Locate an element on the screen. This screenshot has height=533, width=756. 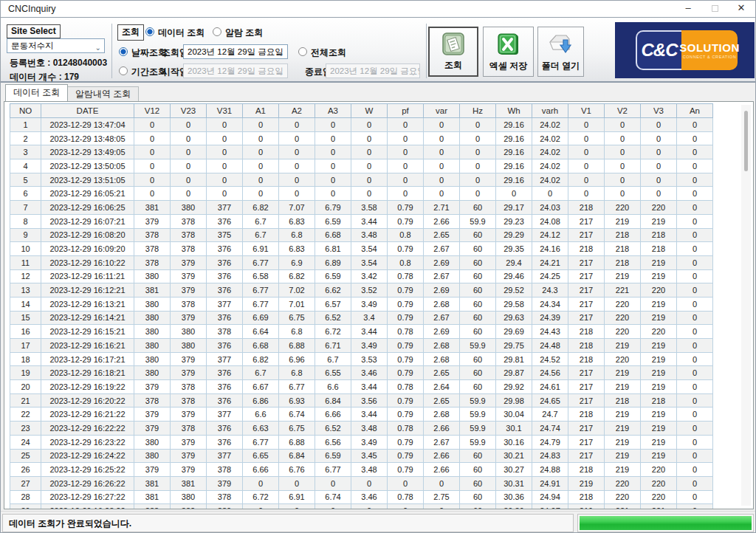
grid-cell: 7.02 is located at coordinates (297, 291).